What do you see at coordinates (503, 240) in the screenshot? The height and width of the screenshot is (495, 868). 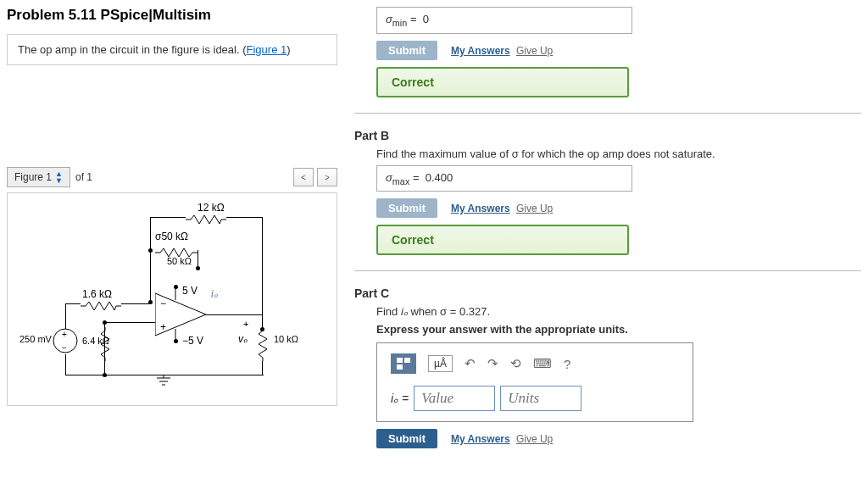 I see `partB-correct-box: Correct` at bounding box center [503, 240].